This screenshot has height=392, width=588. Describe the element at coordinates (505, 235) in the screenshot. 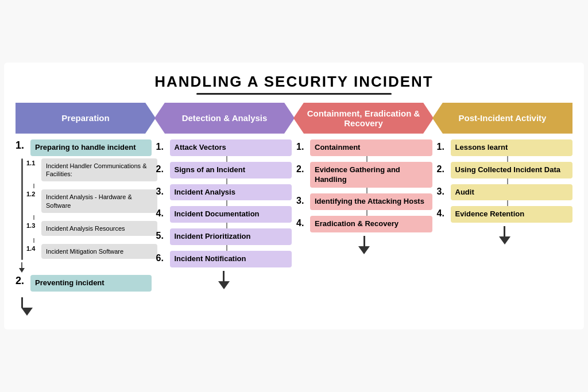

I see `post-arrow` at that location.